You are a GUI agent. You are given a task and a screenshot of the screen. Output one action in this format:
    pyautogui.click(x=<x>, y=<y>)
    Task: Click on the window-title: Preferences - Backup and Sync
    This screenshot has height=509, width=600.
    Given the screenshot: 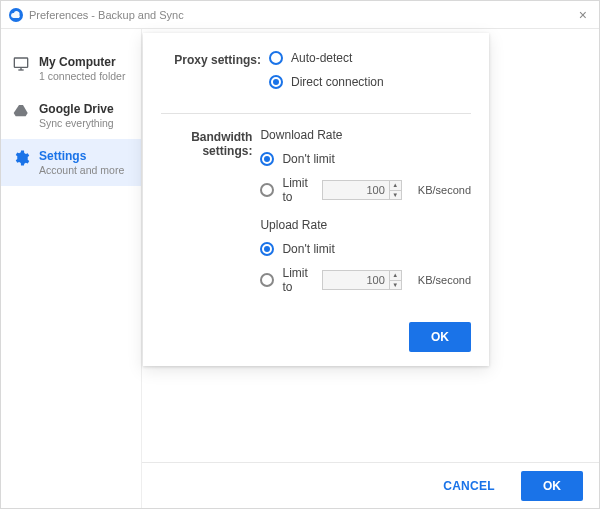 What is the action you would take?
    pyautogui.click(x=106, y=15)
    